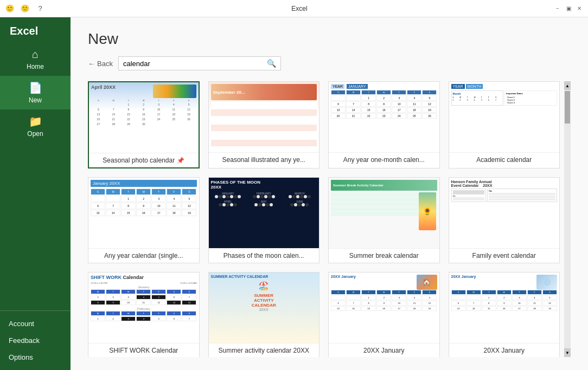 The height and width of the screenshot is (370, 588). What do you see at coordinates (25, 9) in the screenshot?
I see `sad-icon: 🙁` at bounding box center [25, 9].